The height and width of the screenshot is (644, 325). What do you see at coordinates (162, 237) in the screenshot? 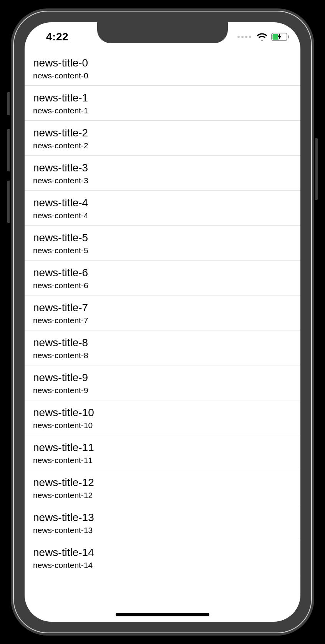
I see `list-item-title: news-title-5` at bounding box center [162, 237].